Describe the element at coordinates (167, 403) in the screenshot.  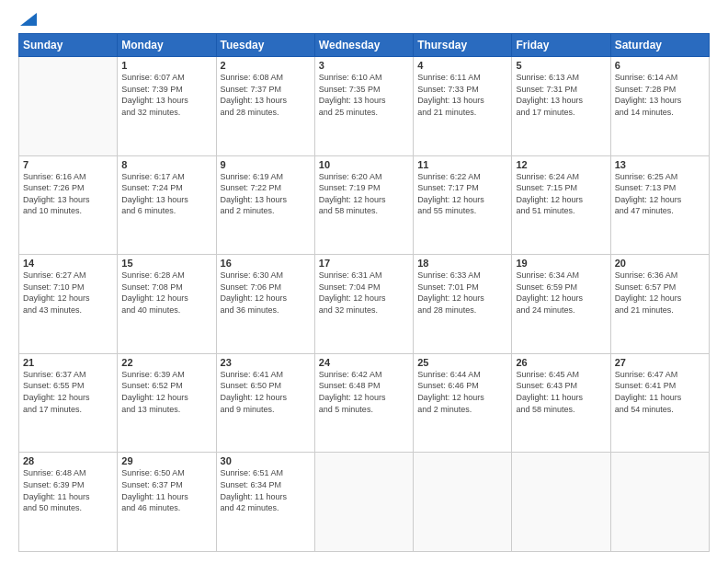
I see `calendar-cell: 22Sunrise: 6:39 AM Sunset: 6:52 PM Dayli…` at that location.